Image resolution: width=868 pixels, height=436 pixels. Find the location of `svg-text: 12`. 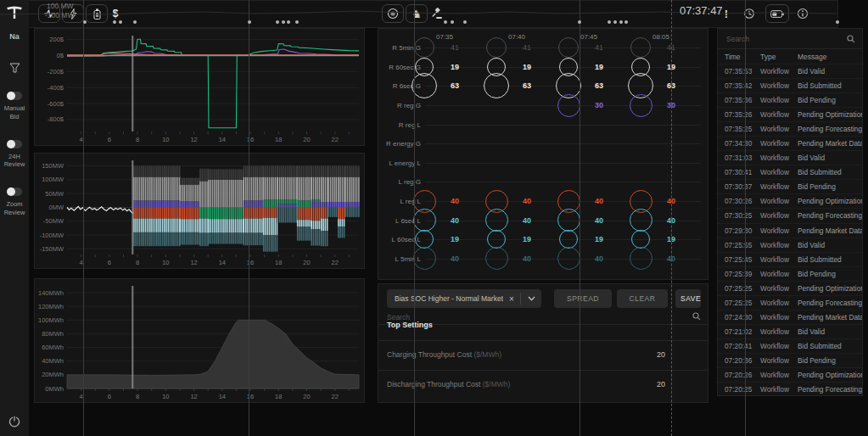

svg-text: 12 is located at coordinates (193, 139).